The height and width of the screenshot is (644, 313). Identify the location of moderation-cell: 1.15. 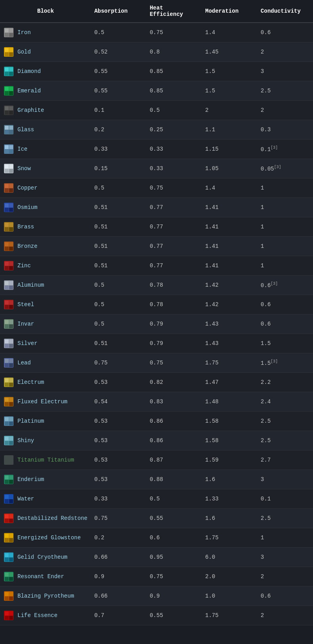
(230, 149).